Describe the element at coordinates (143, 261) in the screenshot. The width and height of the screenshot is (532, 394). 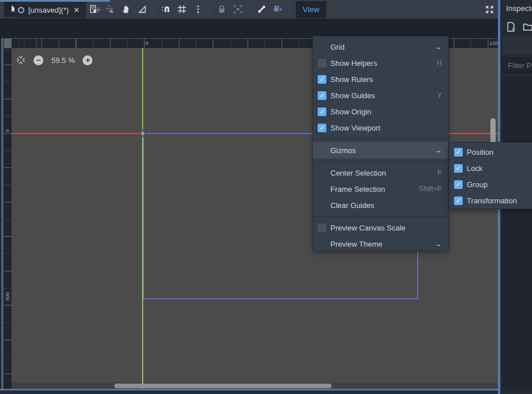
I see `y-axis-line-below-origin` at that location.